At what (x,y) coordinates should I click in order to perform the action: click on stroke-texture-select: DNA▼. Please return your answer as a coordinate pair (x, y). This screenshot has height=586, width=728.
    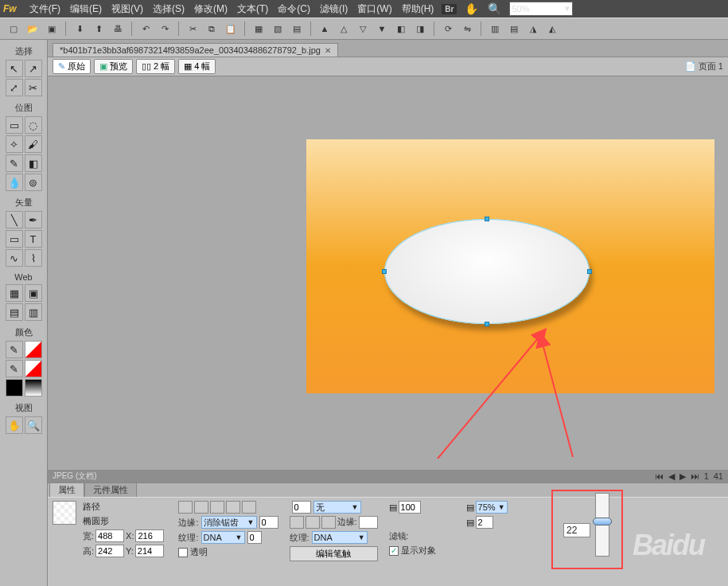
    Looking at the image, I should click on (340, 537).